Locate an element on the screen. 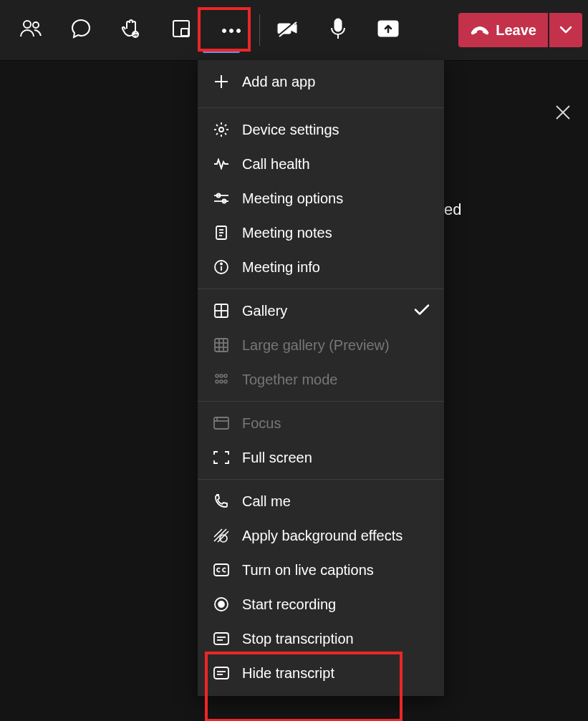  menu-label: Stop transcription is located at coordinates (298, 639).